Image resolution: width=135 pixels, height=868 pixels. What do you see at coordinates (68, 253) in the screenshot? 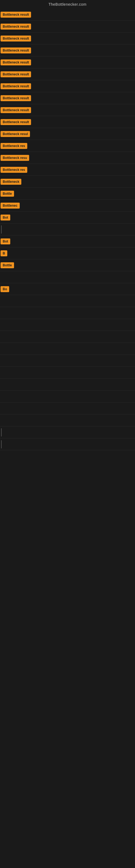
I see `list-item: B` at bounding box center [68, 253].